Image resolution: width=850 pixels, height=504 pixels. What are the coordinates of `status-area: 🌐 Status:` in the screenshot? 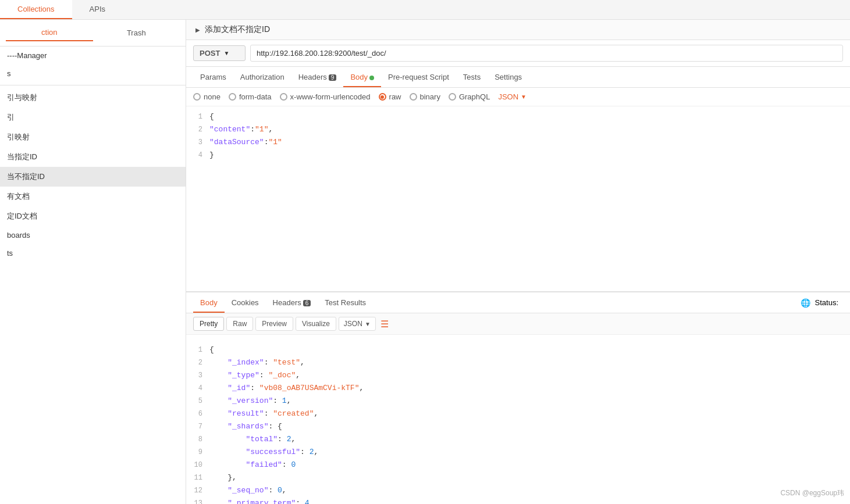 It's located at (819, 303).